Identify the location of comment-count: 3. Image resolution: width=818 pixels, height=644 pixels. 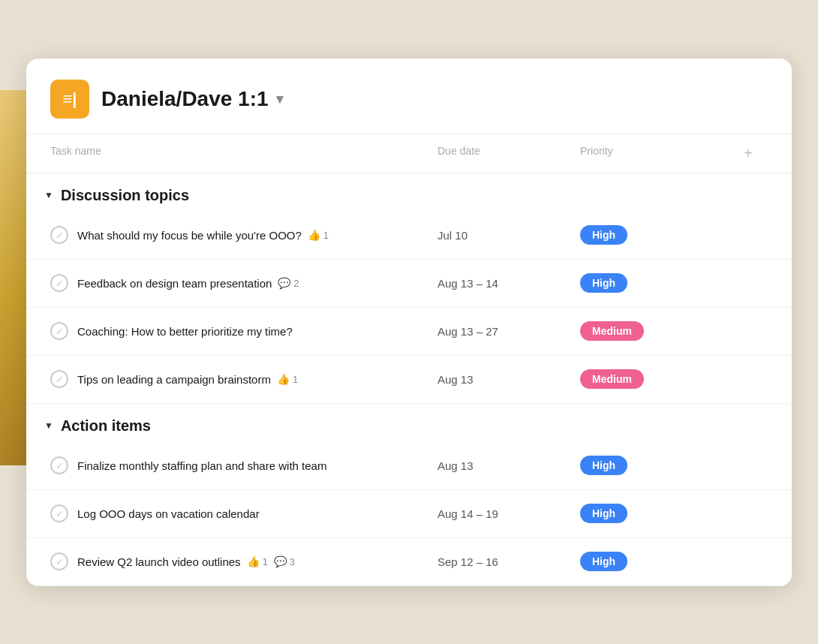
(293, 561).